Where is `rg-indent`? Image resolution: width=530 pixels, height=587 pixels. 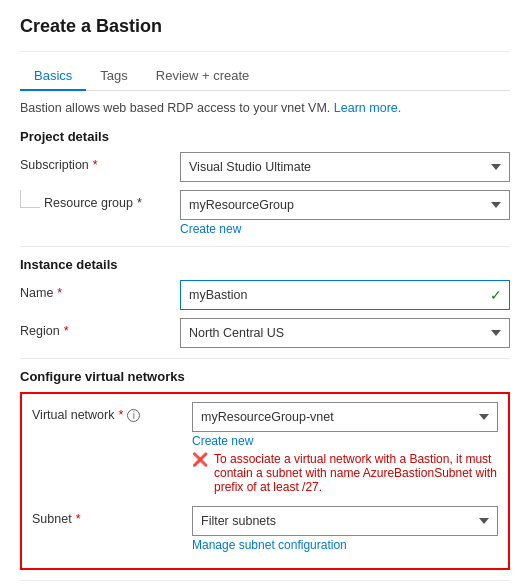
rg-indent is located at coordinates (30, 199).